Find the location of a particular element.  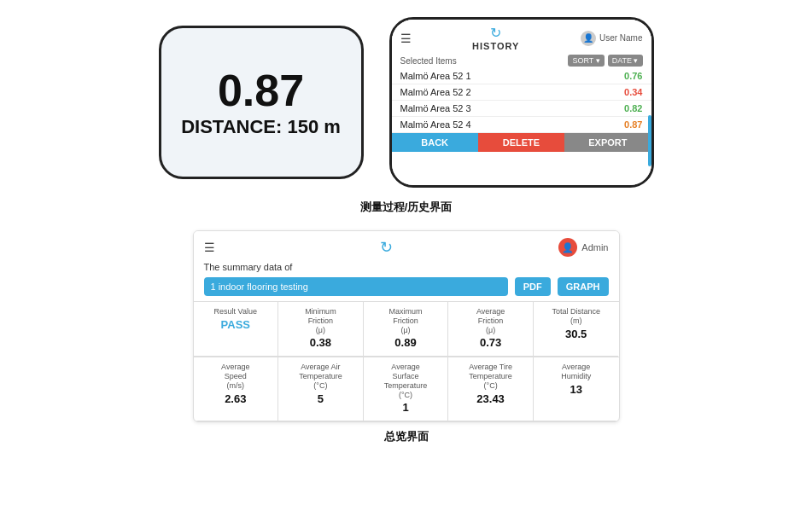

cell-value: 1 is located at coordinates (406, 408).